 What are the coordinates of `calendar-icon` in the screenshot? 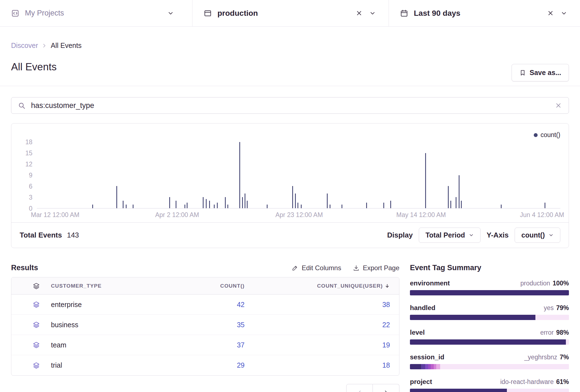 It's located at (404, 13).